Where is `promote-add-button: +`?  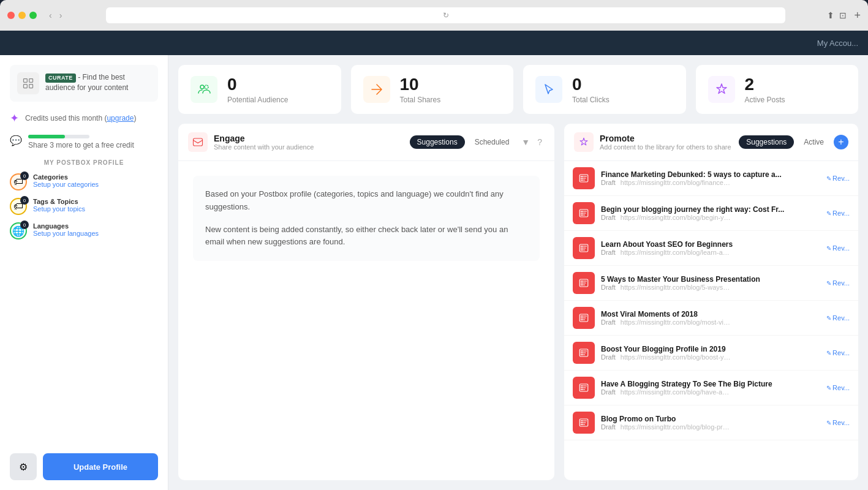
promote-add-button: + is located at coordinates (841, 142).